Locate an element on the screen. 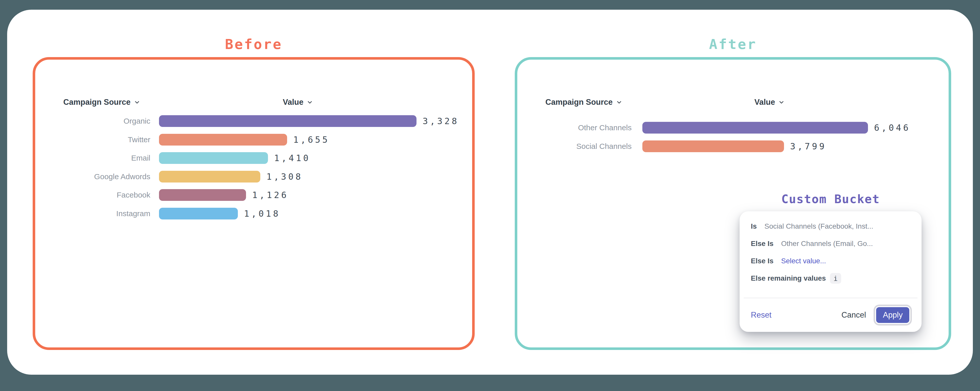 This screenshot has width=980, height=391. table-row: Organic 3,328 is located at coordinates (254, 121).